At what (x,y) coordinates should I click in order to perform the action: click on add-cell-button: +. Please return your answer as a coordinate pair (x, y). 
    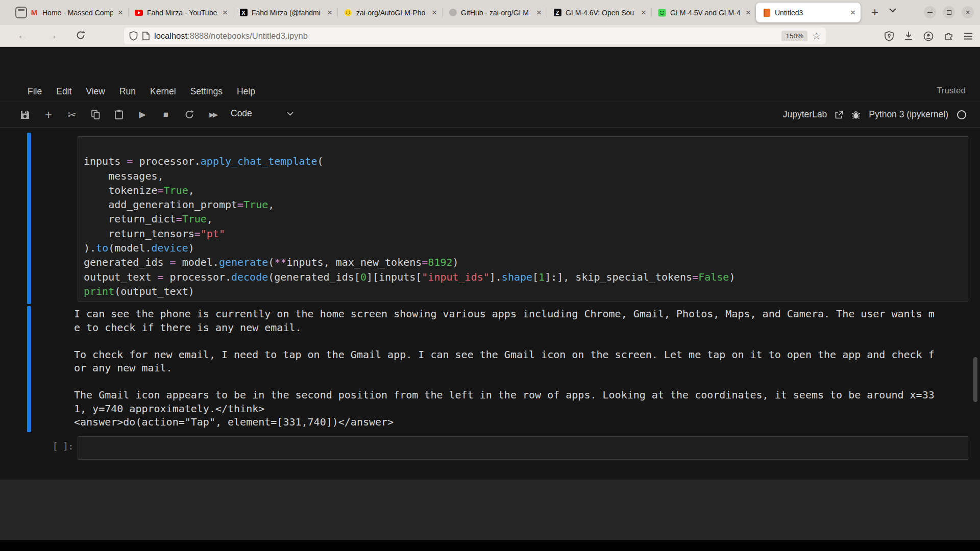
    Looking at the image, I should click on (48, 115).